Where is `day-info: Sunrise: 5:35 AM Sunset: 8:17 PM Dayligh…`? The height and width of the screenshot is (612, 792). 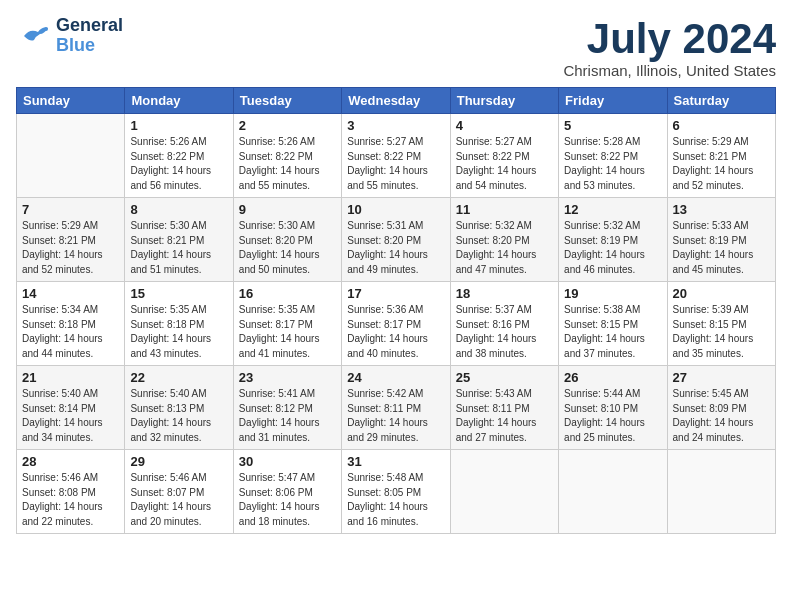 day-info: Sunrise: 5:35 AM Sunset: 8:17 PM Dayligh… is located at coordinates (288, 332).